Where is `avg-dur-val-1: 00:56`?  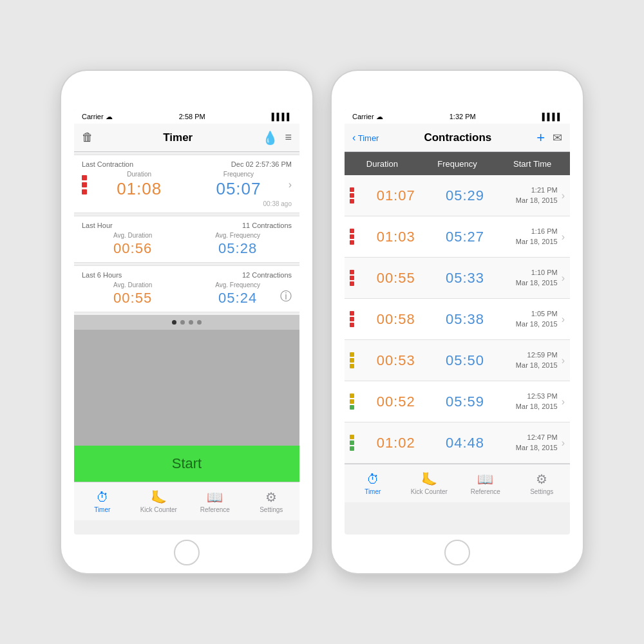 avg-dur-val-1: 00:56 is located at coordinates (133, 249).